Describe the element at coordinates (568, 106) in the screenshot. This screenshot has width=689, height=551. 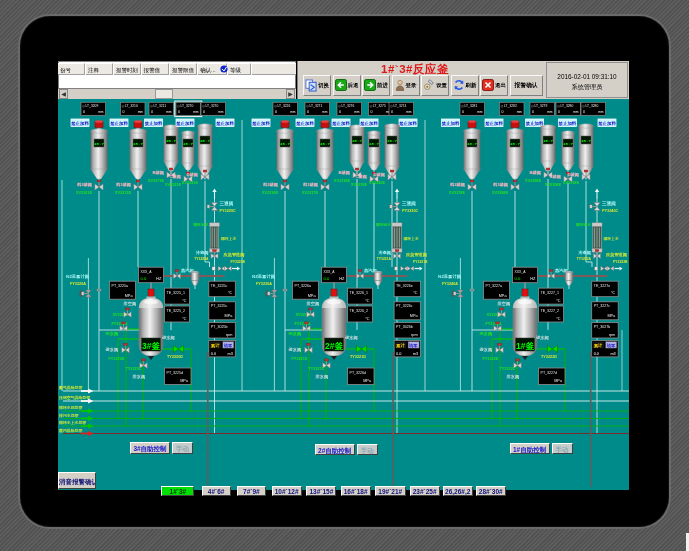
I see `svg-text: LT_3280` at that location.